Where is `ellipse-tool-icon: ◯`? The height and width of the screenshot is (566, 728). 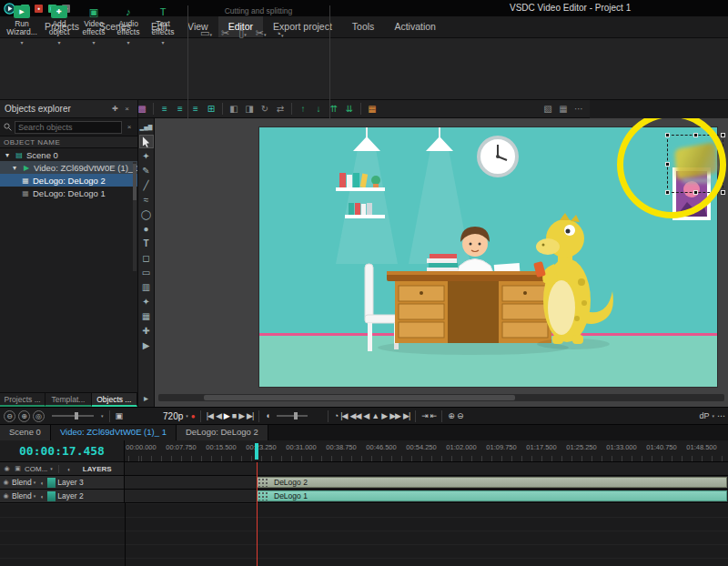
ellipse-tool-icon: ◯ is located at coordinates (147, 215).